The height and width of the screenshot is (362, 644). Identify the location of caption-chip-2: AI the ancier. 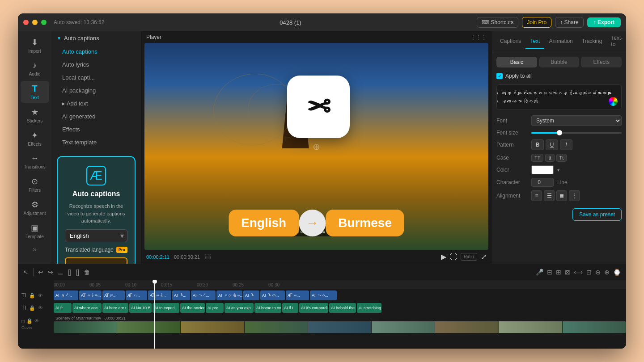
(192, 308).